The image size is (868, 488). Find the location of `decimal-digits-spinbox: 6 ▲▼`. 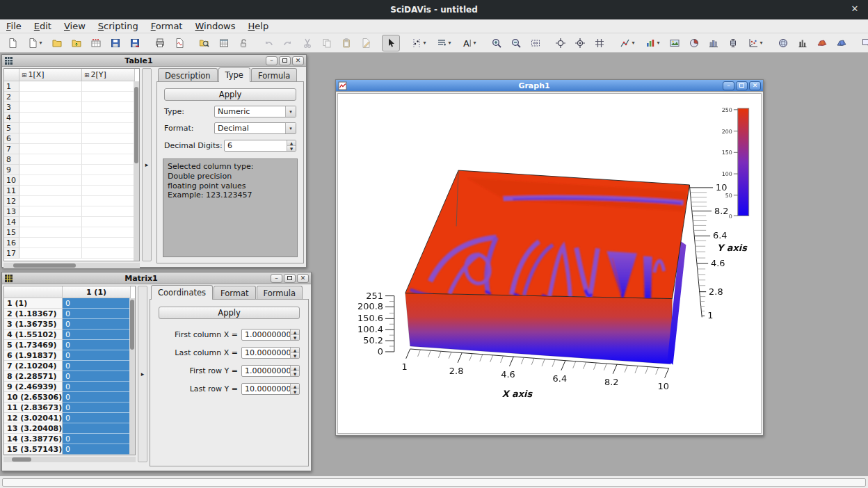

decimal-digits-spinbox: 6 ▲▼ is located at coordinates (260, 146).